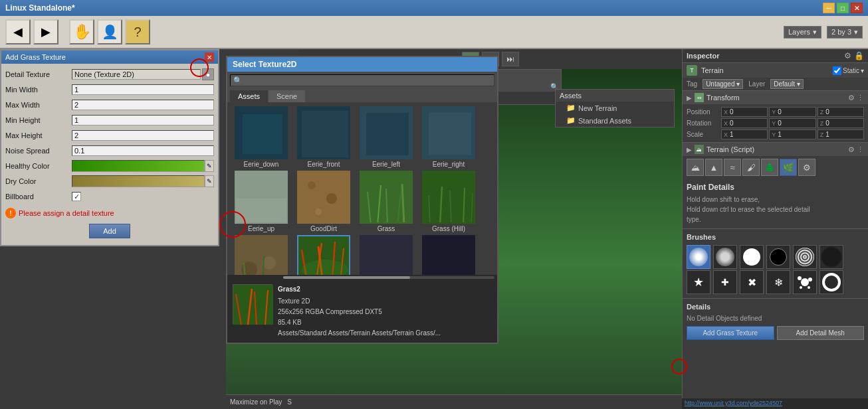  What do you see at coordinates (788, 167) in the screenshot?
I see `terrain-tool-paint-details: 🌿` at bounding box center [788, 167].